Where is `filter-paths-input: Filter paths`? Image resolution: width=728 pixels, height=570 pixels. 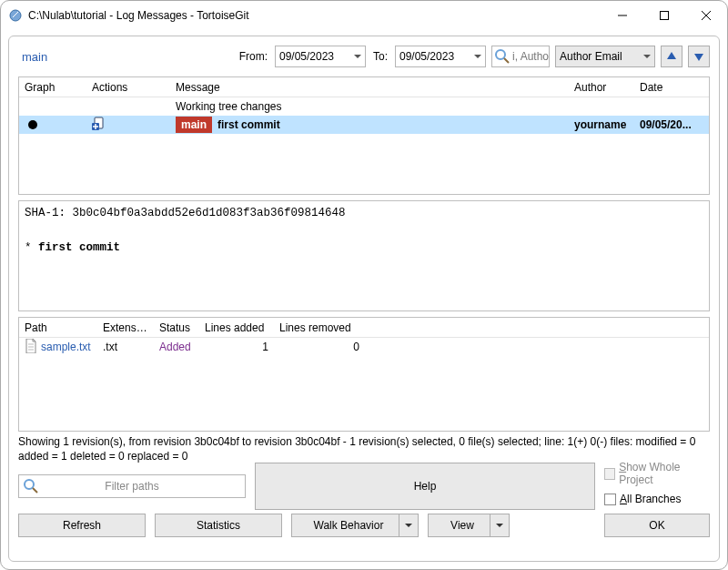
filter-paths-input: Filter paths is located at coordinates (132, 486).